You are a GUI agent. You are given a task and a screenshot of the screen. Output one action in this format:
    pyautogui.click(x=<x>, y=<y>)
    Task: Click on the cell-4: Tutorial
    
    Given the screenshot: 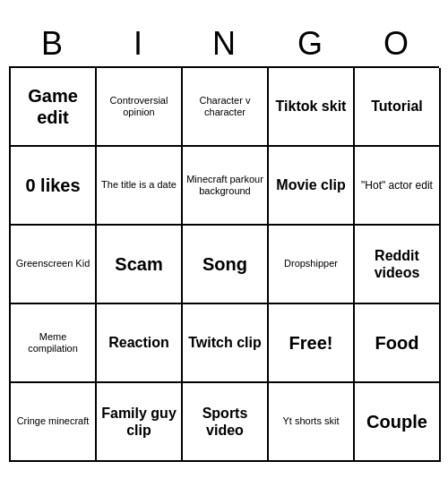 What is the action you would take?
    pyautogui.click(x=398, y=107)
    